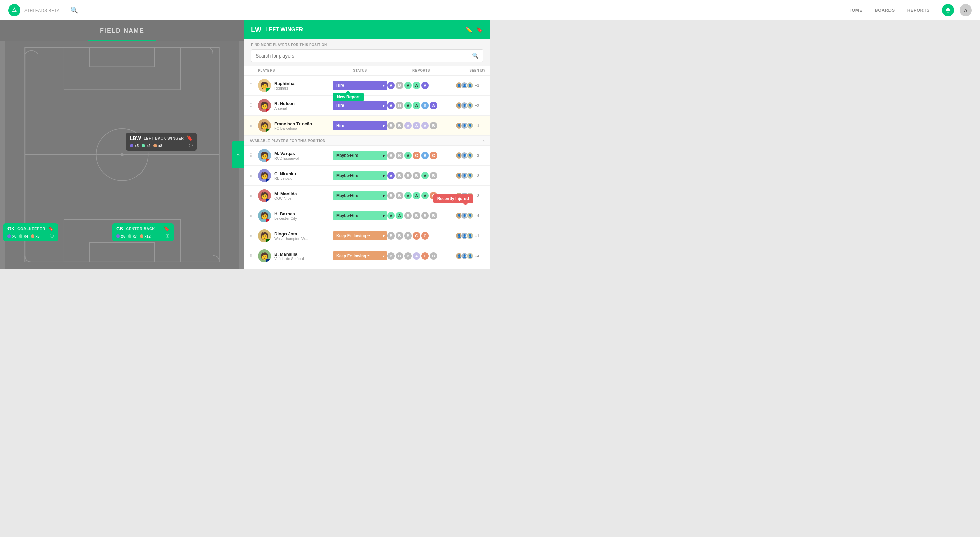 The width and height of the screenshot is (980, 537). Describe the element at coordinates (469, 30) in the screenshot. I see `edit-icon: ✏️` at that location.